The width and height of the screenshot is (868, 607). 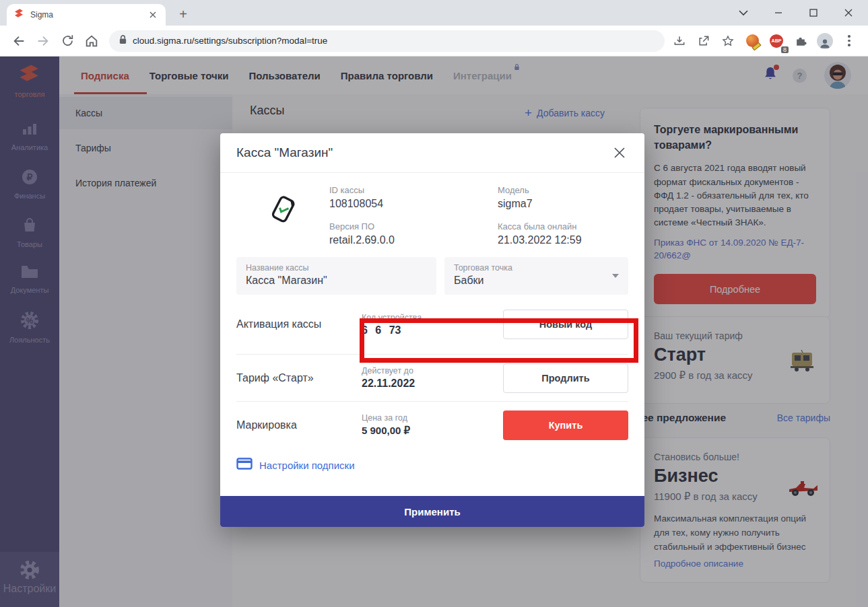 What do you see at coordinates (284, 153) in the screenshot?
I see `modal-title: Касса "Магазин"` at bounding box center [284, 153].